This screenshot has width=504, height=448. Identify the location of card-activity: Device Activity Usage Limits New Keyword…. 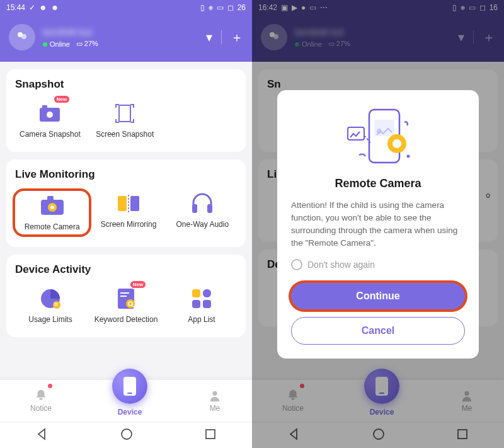
(126, 296).